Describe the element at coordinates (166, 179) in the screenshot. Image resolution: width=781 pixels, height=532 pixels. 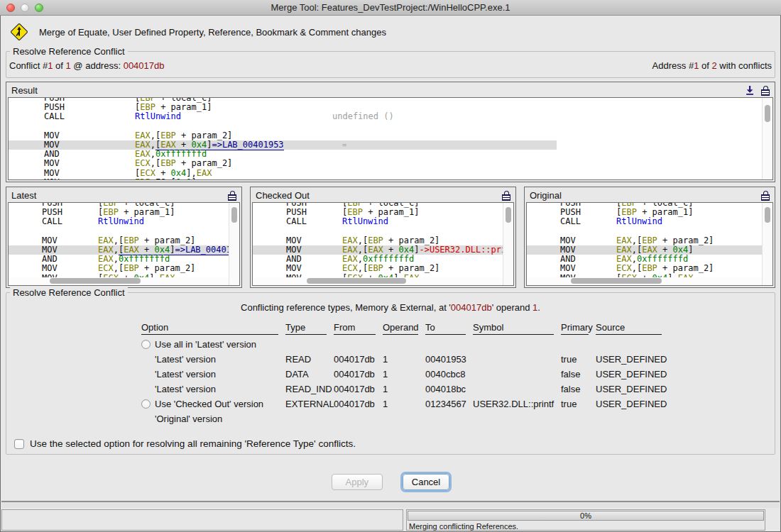
I see `operands: EDI,ES:[0x0]` at that location.